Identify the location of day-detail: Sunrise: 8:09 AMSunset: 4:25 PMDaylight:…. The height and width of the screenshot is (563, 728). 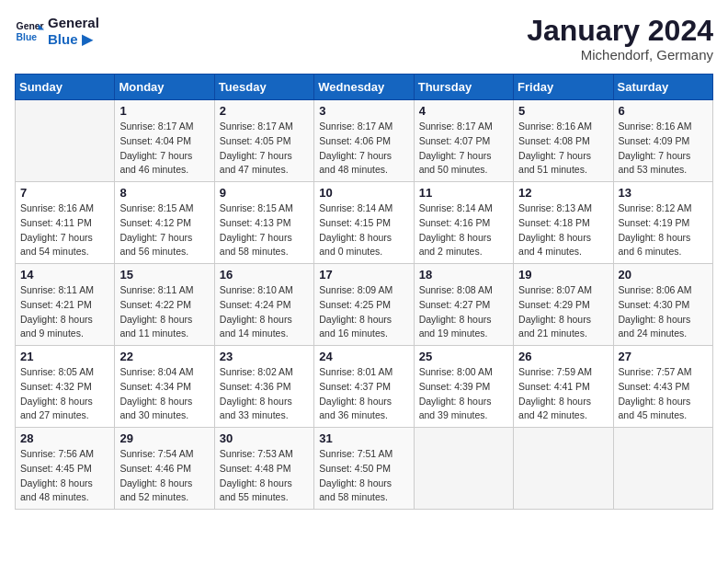
(364, 313).